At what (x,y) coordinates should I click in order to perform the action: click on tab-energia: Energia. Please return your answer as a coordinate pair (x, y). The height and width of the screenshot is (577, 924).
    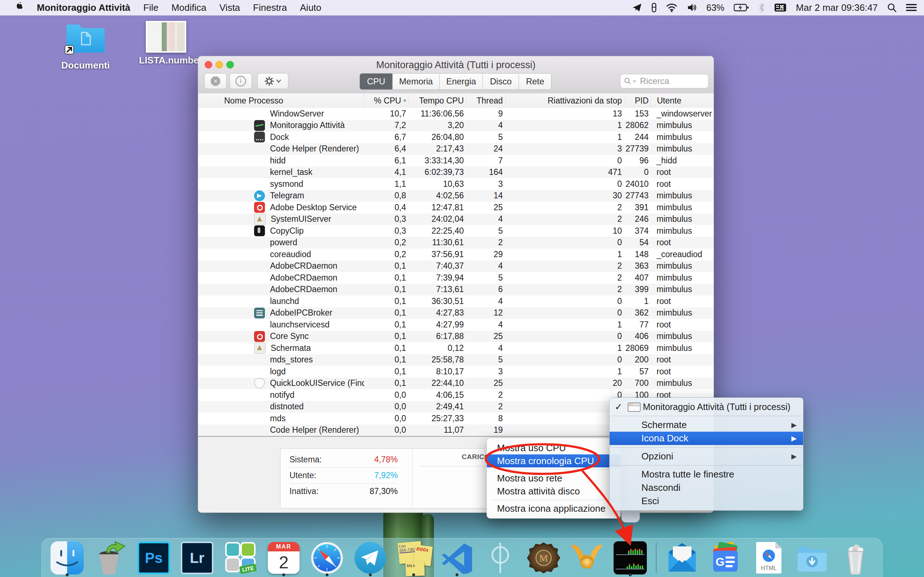
    Looking at the image, I should click on (461, 82).